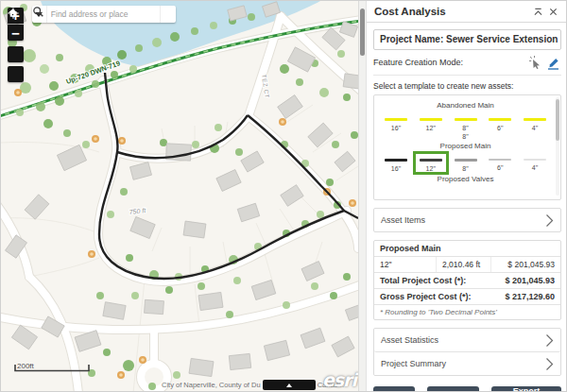 The image size is (567, 392). Describe the element at coordinates (467, 280) in the screenshot. I see `cost-summary-table: Proposed Main 12"2,010.46 ft$ 201,045.93…` at that location.